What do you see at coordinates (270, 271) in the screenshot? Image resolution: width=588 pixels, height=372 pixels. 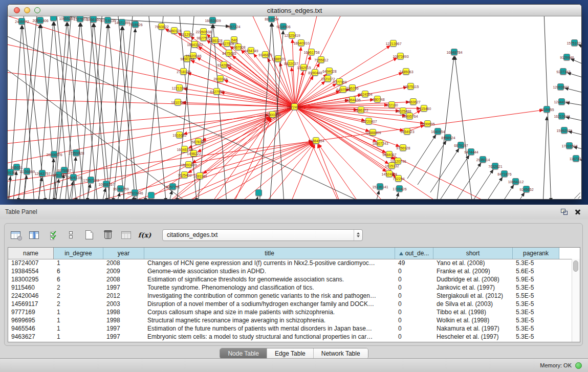 I see `table-cell: Genome-wide association studies in ADHD.` at bounding box center [270, 271].